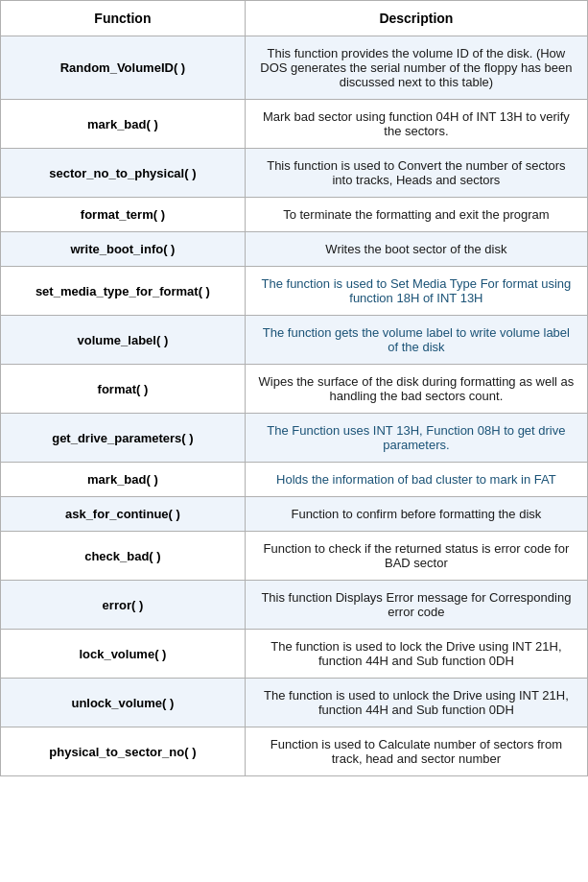 Image resolution: width=588 pixels, height=882 pixels. What do you see at coordinates (416, 557) in the screenshot?
I see `description-cell: Function to check if the returned status…` at bounding box center [416, 557].